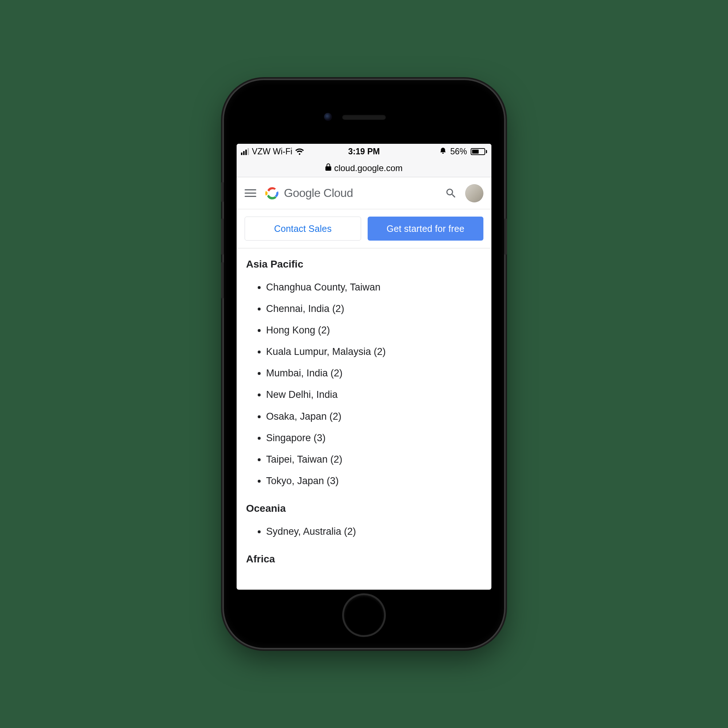 The width and height of the screenshot is (728, 728). Describe the element at coordinates (309, 193) in the screenshot. I see `brand-logo: Google Cloud` at that location.